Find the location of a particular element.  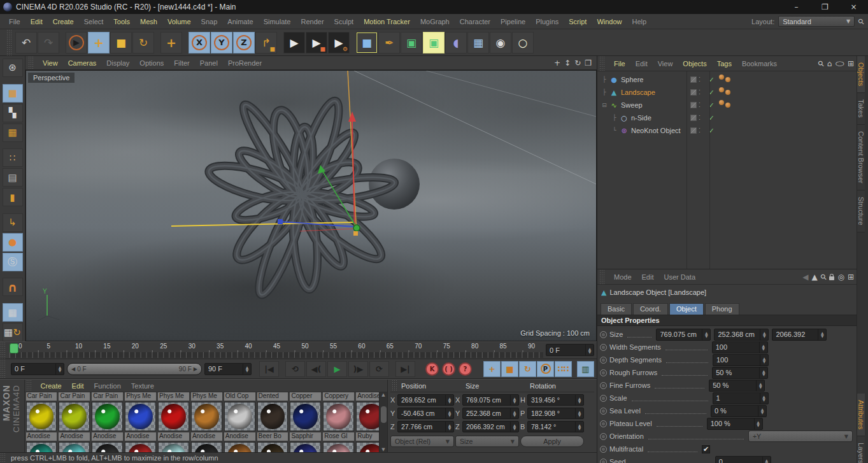

menu-select: Select is located at coordinates (94, 22).